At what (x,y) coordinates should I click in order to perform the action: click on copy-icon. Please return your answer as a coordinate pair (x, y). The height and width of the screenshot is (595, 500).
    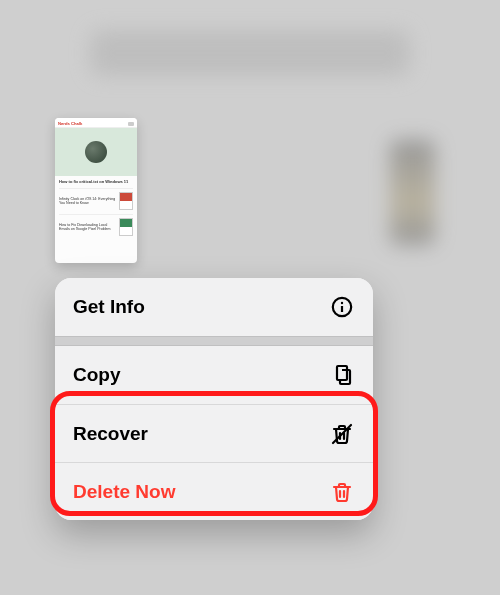
    Looking at the image, I should click on (342, 375).